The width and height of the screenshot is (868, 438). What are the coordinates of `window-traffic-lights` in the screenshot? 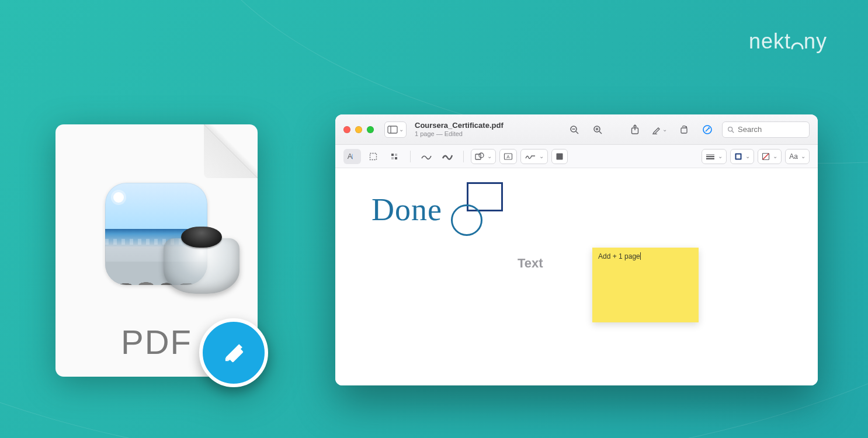 It's located at (359, 130).